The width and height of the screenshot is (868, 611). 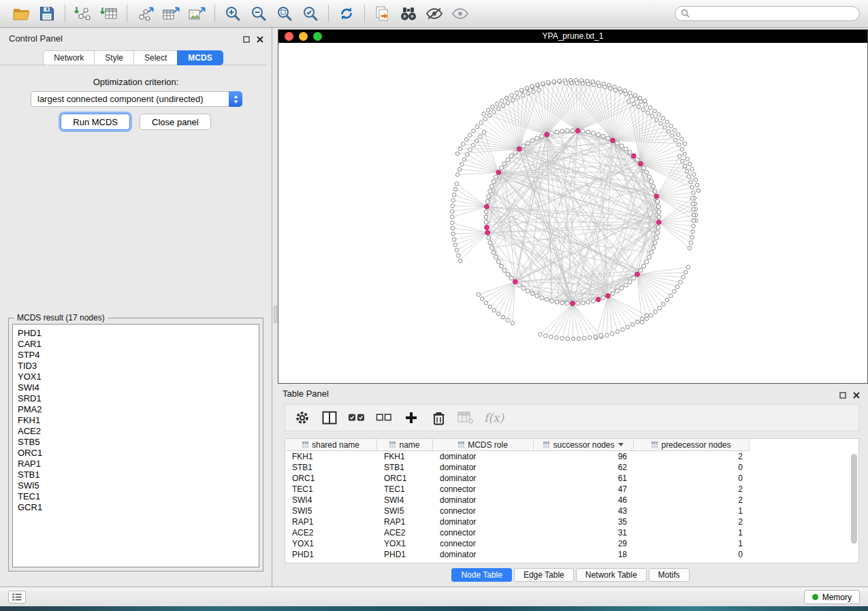 What do you see at coordinates (138, 377) in the screenshot?
I see `mcds-result-item: YOX1` at bounding box center [138, 377].